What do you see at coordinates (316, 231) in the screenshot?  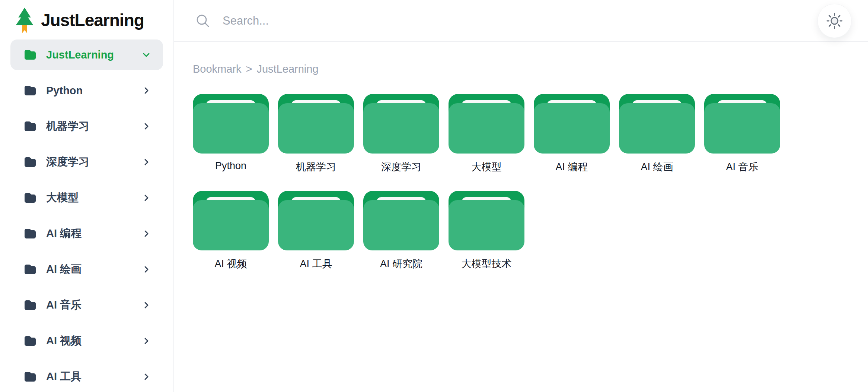 I see `folder-tile-ai-tools: AI 工具` at bounding box center [316, 231].